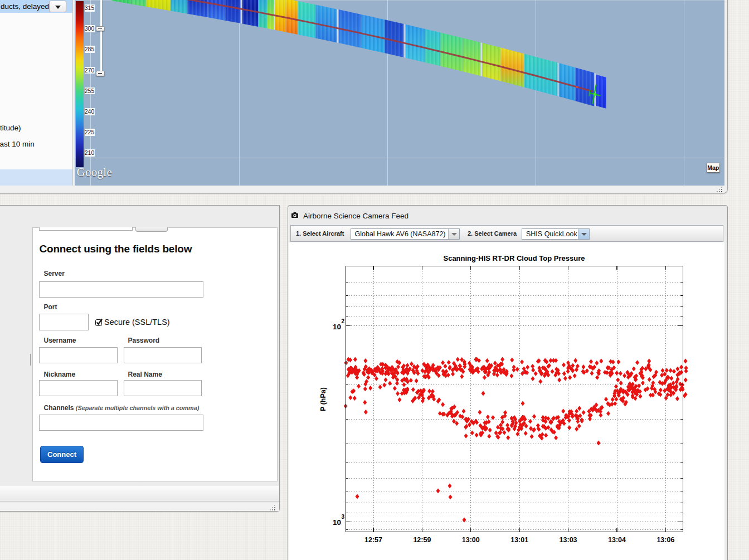 This screenshot has height=560, width=749. What do you see at coordinates (665, 540) in the screenshot?
I see `svg-text: 13:06` at bounding box center [665, 540].